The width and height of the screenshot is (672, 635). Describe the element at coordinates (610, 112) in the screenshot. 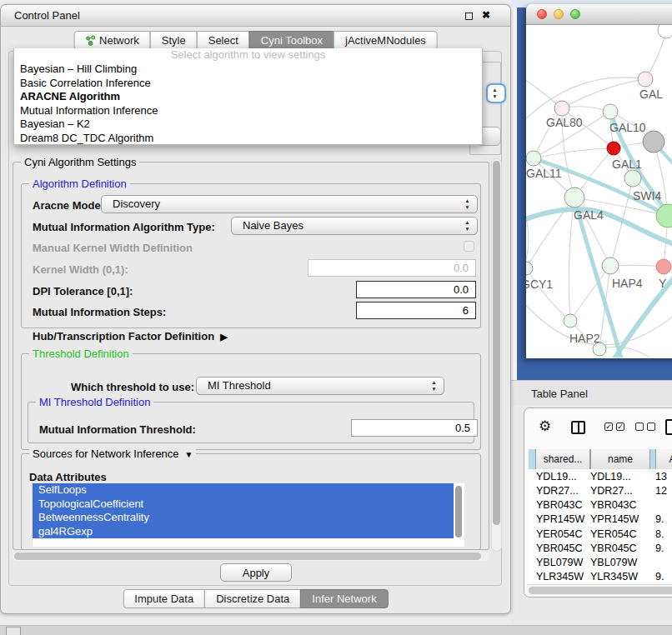

I see `network-node-gal10` at that location.